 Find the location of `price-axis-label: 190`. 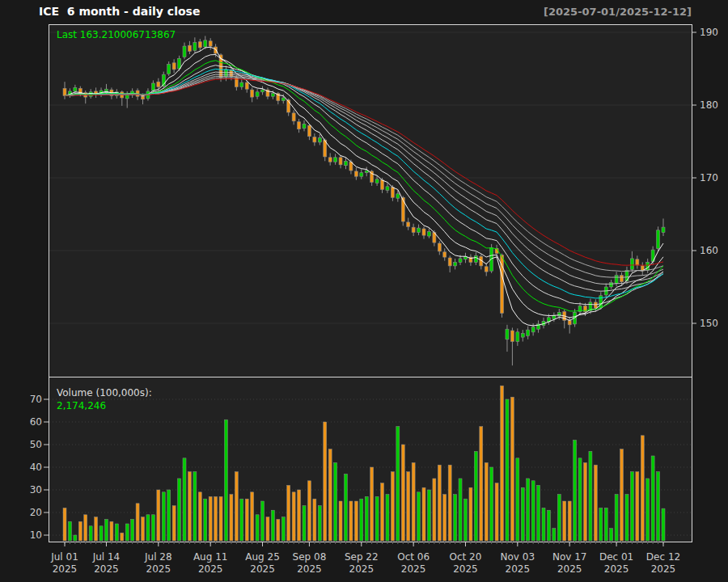

price-axis-label: 190 is located at coordinates (709, 32).